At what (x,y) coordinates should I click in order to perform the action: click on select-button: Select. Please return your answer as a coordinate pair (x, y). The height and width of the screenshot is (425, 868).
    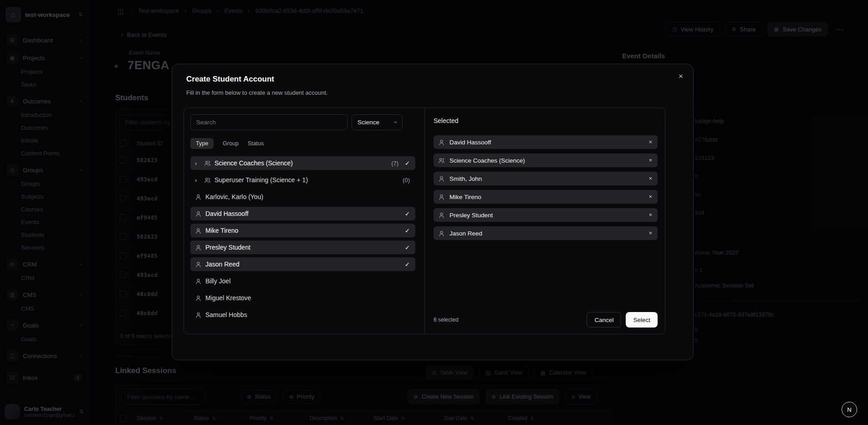
    Looking at the image, I should click on (642, 320).